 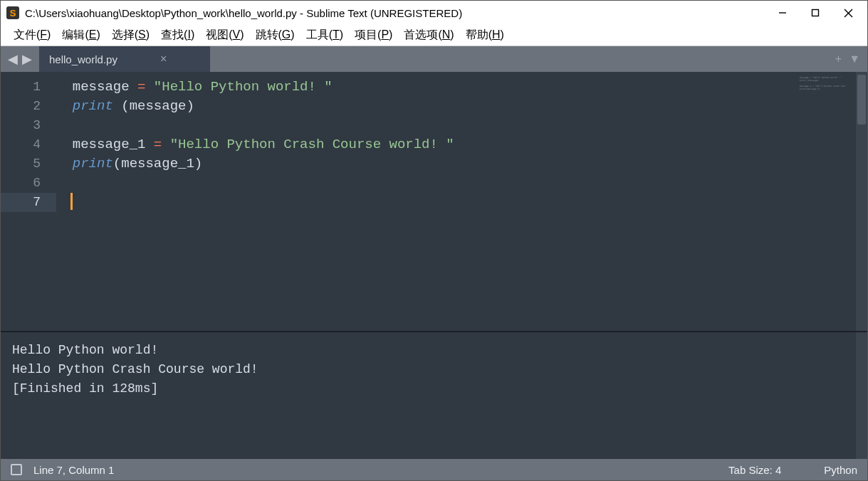 What do you see at coordinates (848, 13) in the screenshot?
I see `close-button` at bounding box center [848, 13].